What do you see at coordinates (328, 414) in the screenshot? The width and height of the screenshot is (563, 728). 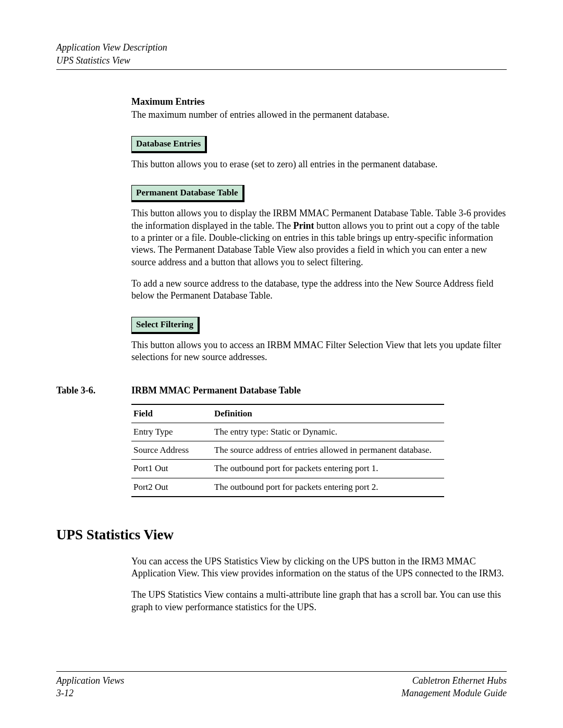 I see `table-header-definition: Definition` at bounding box center [328, 414].